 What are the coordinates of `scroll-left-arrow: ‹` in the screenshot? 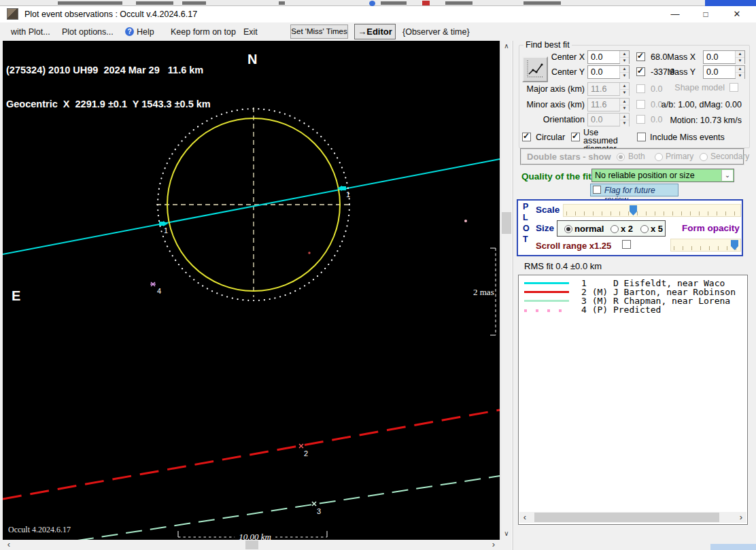 It's located at (9, 545).